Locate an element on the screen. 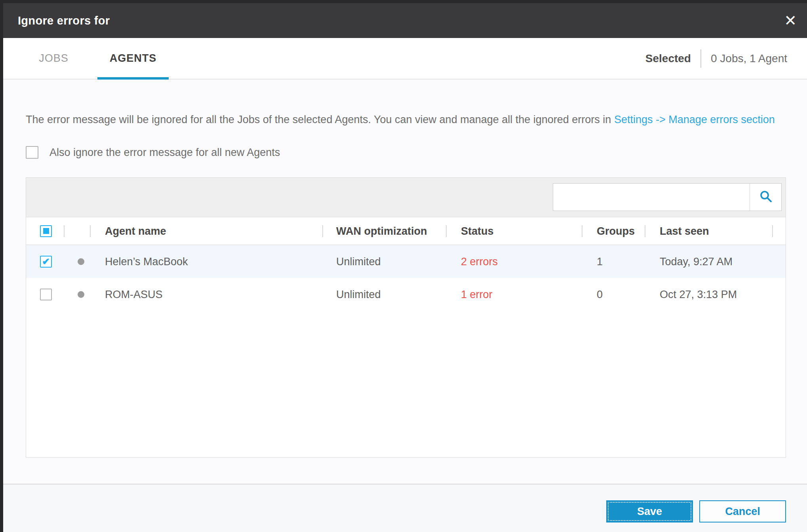 The image size is (807, 532). column-header-groups: Groups is located at coordinates (616, 231).